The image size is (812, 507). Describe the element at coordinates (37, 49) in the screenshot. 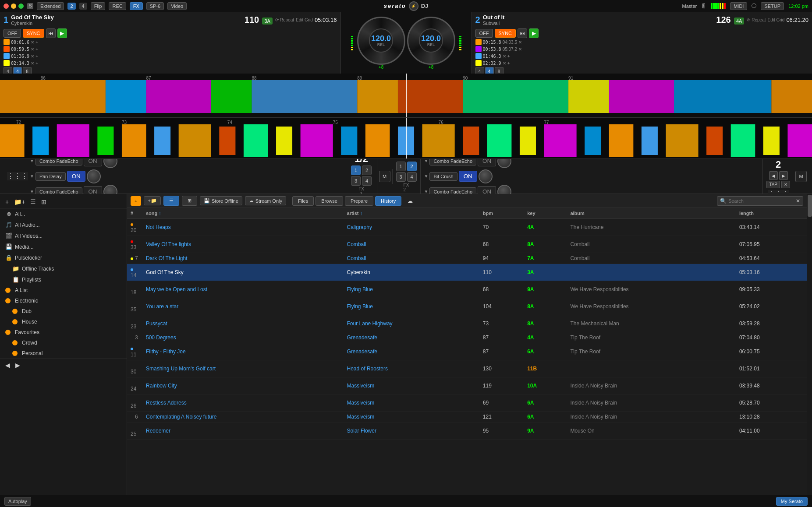

I see `deck1-cue1-add: +` at that location.